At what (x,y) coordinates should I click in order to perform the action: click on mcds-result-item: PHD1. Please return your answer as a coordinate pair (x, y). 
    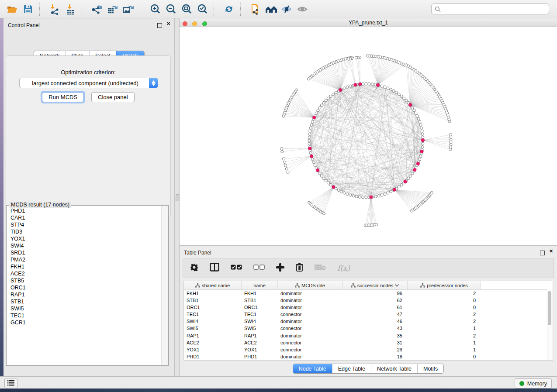
    Looking at the image, I should click on (84, 211).